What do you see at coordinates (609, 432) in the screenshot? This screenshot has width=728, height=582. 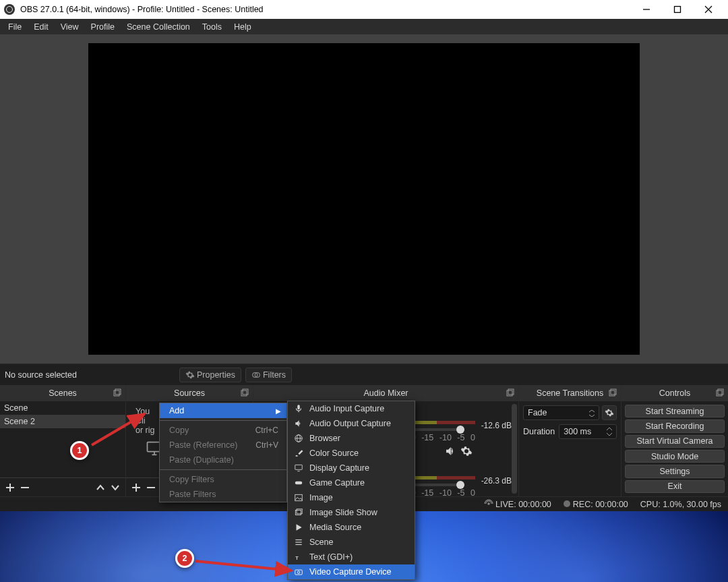 I see `chevron-updown-icon` at bounding box center [609, 432].